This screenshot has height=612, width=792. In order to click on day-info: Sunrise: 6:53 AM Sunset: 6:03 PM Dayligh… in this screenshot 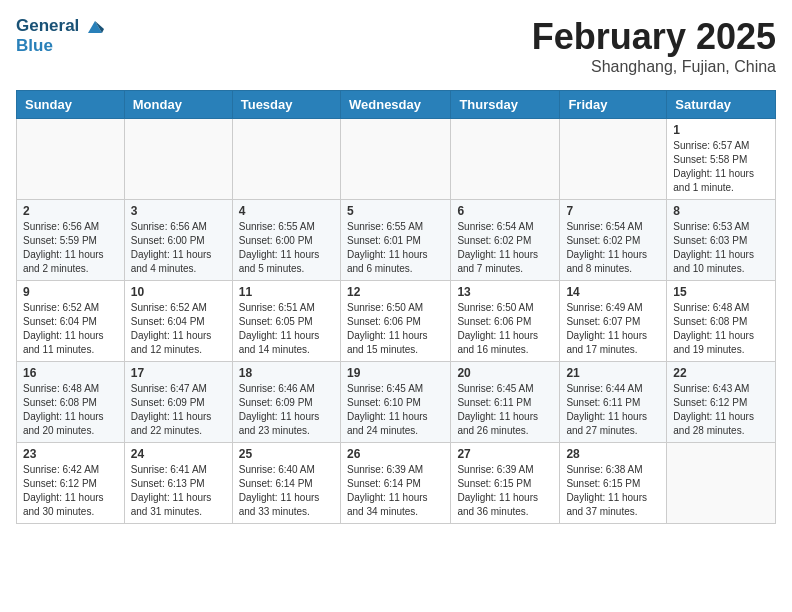, I will do `click(721, 248)`.